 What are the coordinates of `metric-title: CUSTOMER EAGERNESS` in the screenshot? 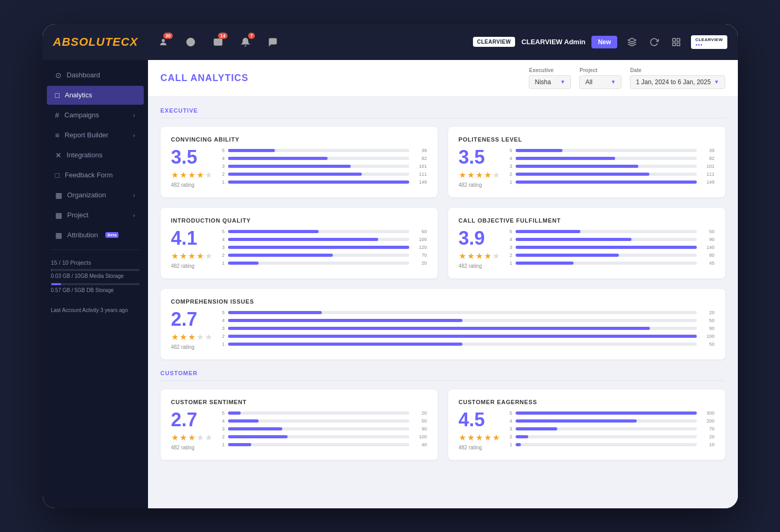 It's located at (587, 402).